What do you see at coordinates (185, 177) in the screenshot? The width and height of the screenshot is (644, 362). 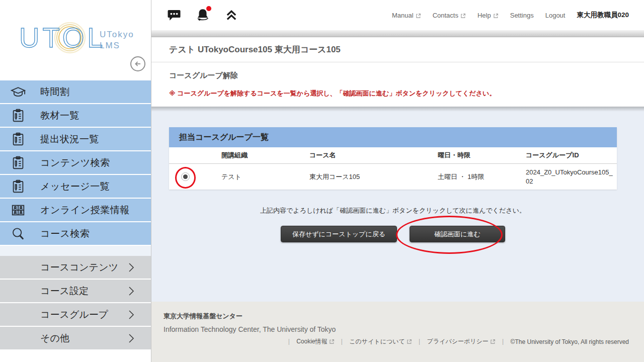 I see `course-select-radio` at bounding box center [185, 177].